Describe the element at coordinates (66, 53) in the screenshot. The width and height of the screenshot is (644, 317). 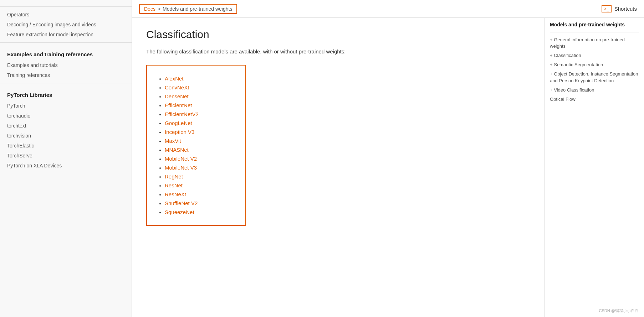
I see `sidebar-section-examples: Examples and training references` at that location.